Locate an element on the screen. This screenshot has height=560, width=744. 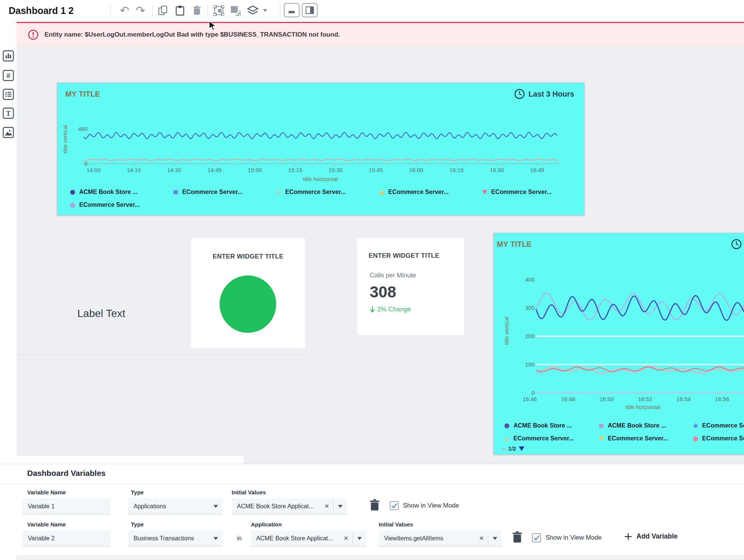
variable-name-input: Variable 1 is located at coordinates (66, 506).